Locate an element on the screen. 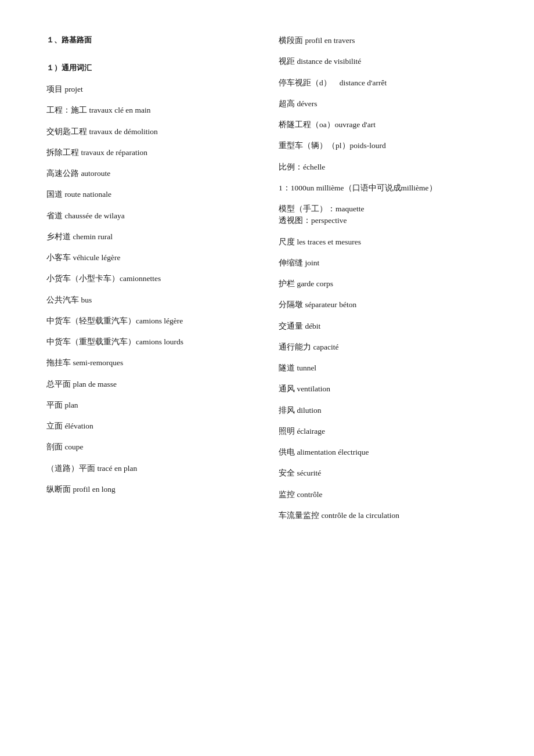 The width and height of the screenshot is (534, 756). right-entry-2: 停车视距（d） distance d'arrêt is located at coordinates (383, 83).